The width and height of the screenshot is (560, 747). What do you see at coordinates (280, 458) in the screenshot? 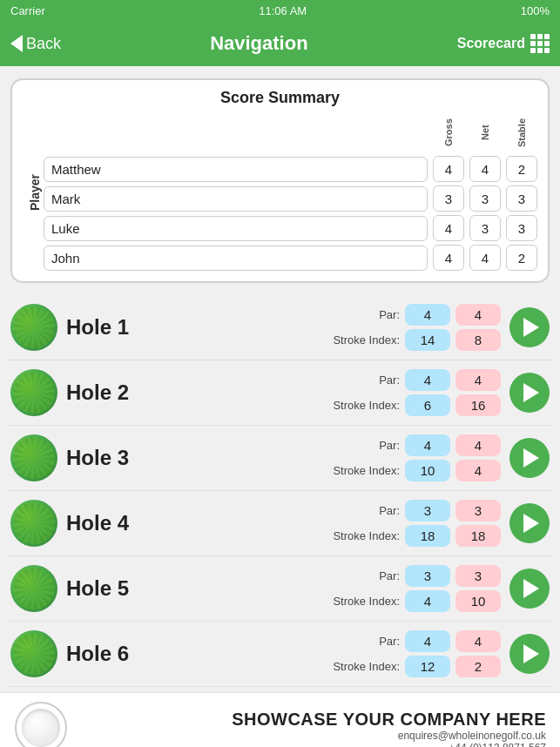
I see `hole-row: Hole 3 Par: 4 4 Stroke Index: 10 4` at bounding box center [280, 458].